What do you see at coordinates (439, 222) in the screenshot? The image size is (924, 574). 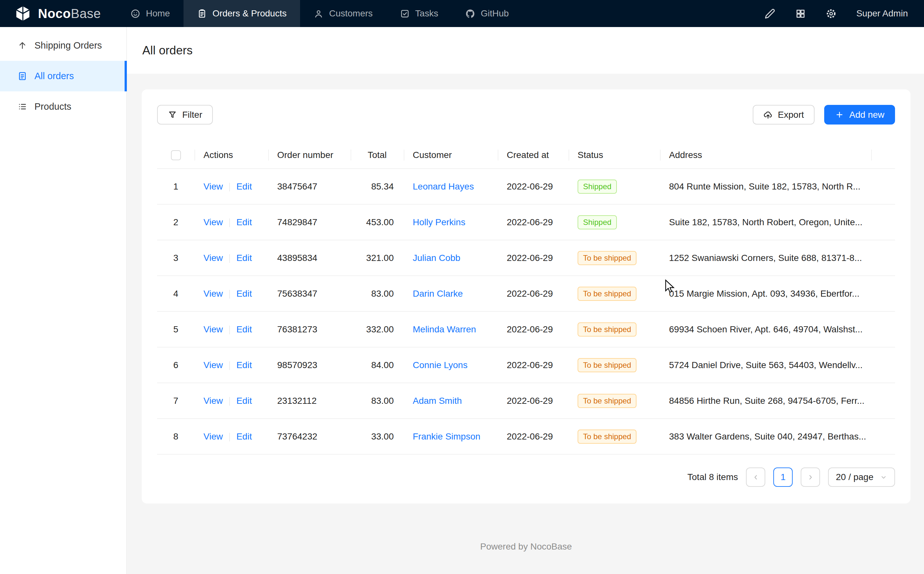 I see `customer-link: Holly Perkins` at bounding box center [439, 222].